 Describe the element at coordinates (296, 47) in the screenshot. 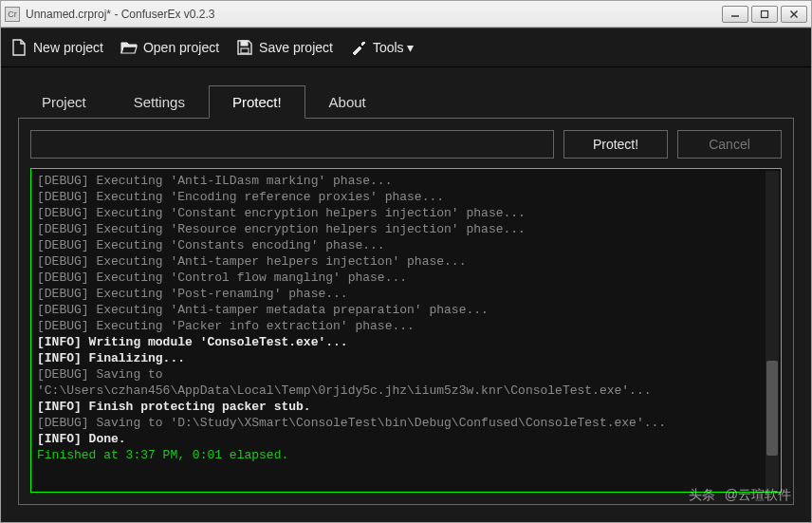

I see `save-project-label: Save project` at that location.